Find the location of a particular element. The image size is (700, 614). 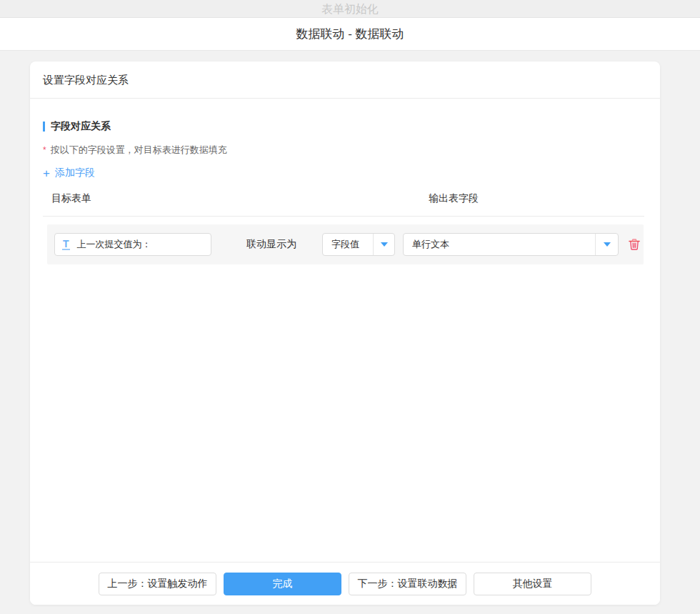

single-line-text-icon: T is located at coordinates (66, 244).